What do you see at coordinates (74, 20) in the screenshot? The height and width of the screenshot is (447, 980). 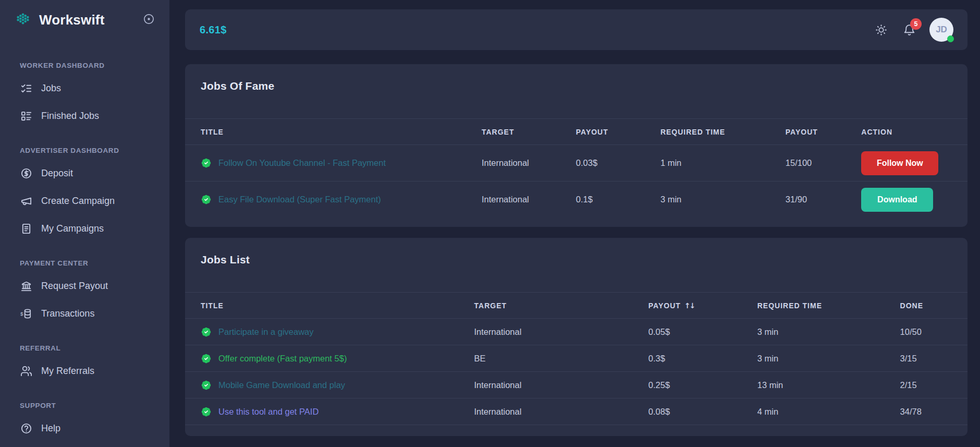 I see `brand: Workswift` at bounding box center [74, 20].